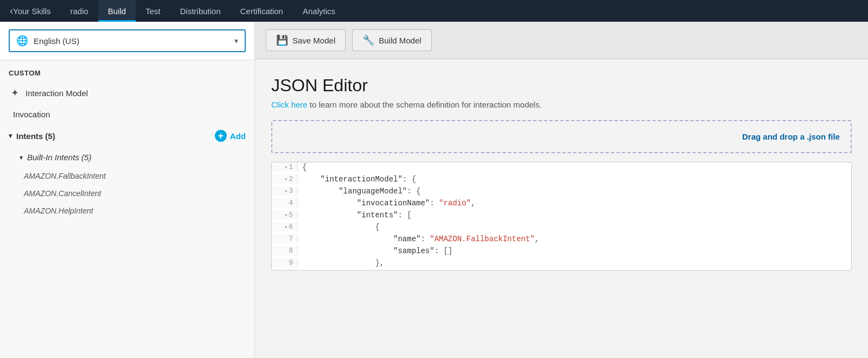 This screenshot has width=868, height=358. Describe the element at coordinates (286, 167) in the screenshot. I see `fold-arrow-1: ▾` at that location.